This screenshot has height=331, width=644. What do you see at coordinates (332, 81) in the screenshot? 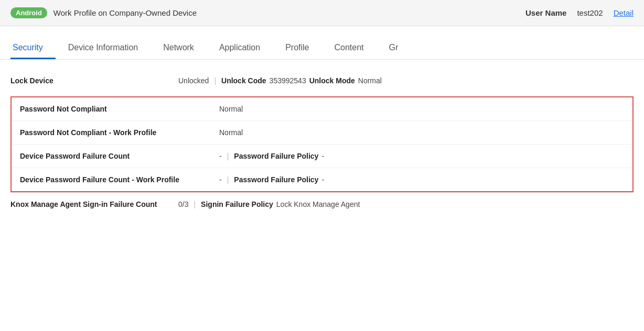
I see `unlock-mode-label: Unlock Mode` at bounding box center [332, 81].